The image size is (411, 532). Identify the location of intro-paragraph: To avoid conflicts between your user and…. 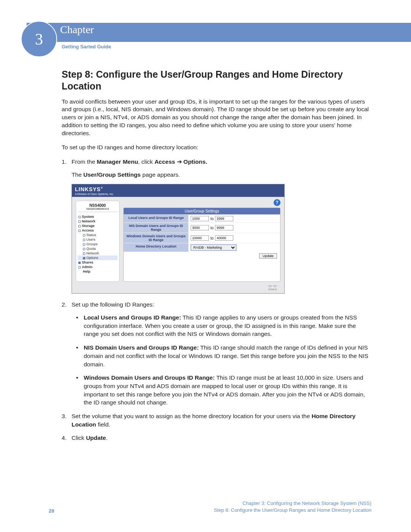
(217, 118).